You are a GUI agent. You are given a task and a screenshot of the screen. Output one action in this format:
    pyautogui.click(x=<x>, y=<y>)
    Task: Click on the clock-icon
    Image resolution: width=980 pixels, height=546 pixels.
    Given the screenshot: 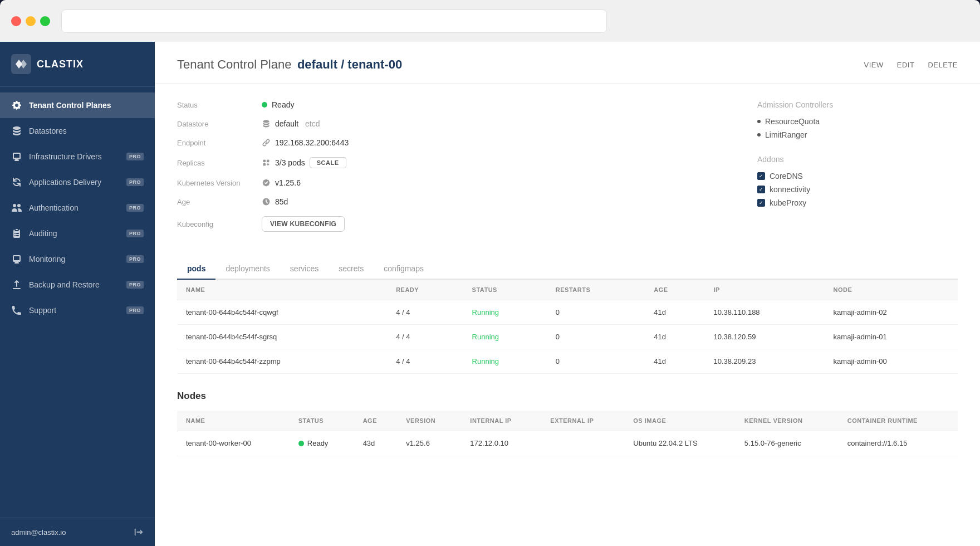 What is the action you would take?
    pyautogui.click(x=266, y=202)
    